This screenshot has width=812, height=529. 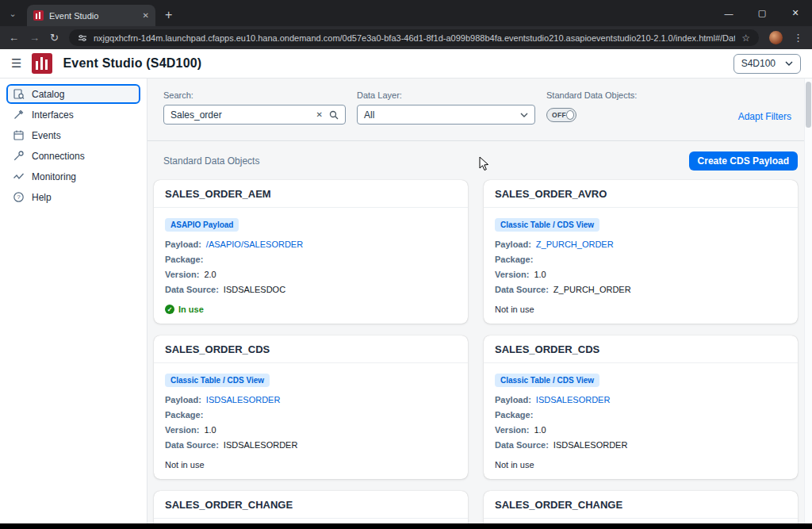 I want to click on sidebar-item-interfaces: Interfaces, so click(x=73, y=114).